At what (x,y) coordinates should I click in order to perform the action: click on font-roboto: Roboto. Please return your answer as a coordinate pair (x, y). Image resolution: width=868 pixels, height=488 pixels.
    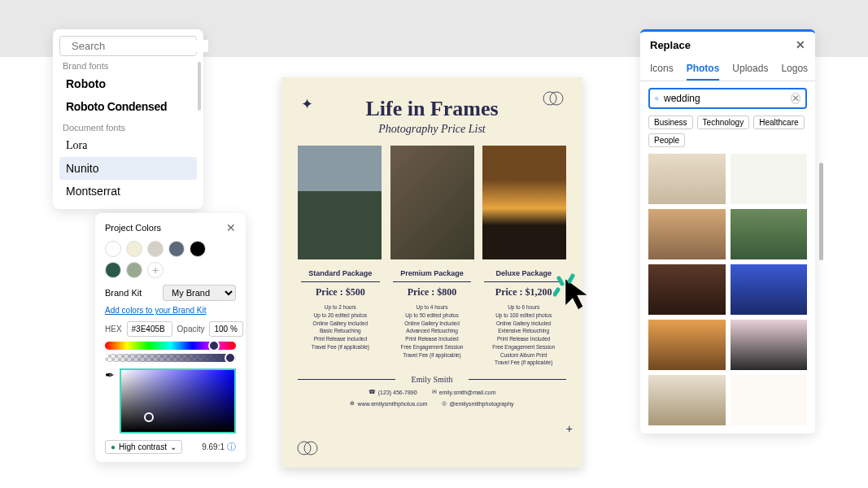
    Looking at the image, I should click on (129, 84).